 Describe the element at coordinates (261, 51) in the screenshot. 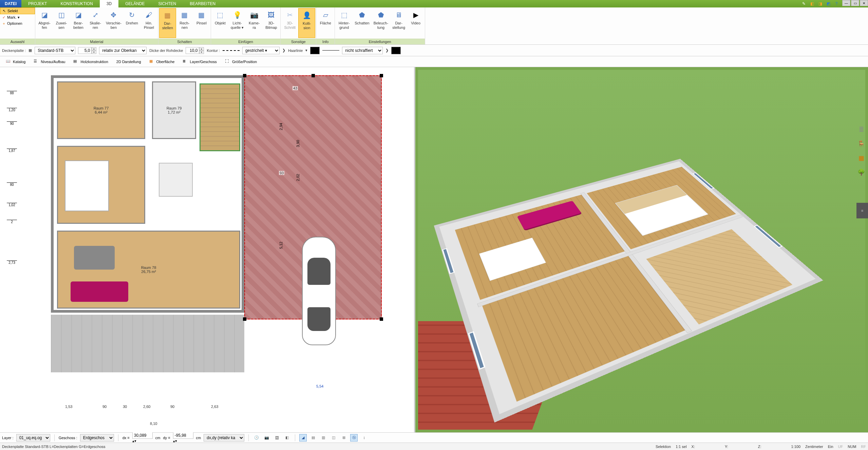

I see `kontur-style-select: gestrichelt ▾` at that location.